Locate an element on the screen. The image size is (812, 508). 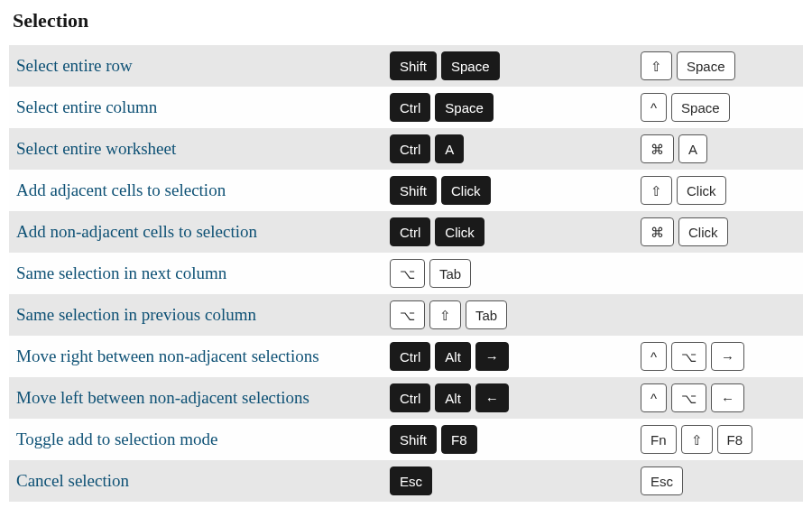
table-row: Select entire worksheetCtrlA⌘A is located at coordinates (406, 149).